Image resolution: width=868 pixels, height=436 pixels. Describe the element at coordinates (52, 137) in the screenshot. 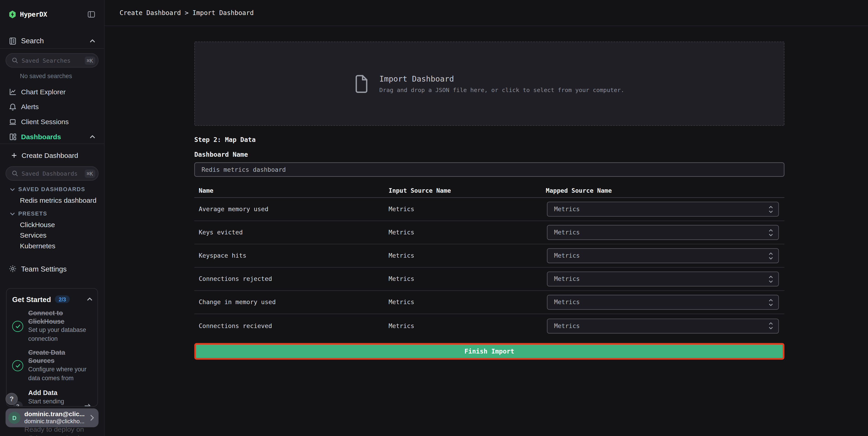

I see `sidebar-item-dashboards: Dashboards` at that location.